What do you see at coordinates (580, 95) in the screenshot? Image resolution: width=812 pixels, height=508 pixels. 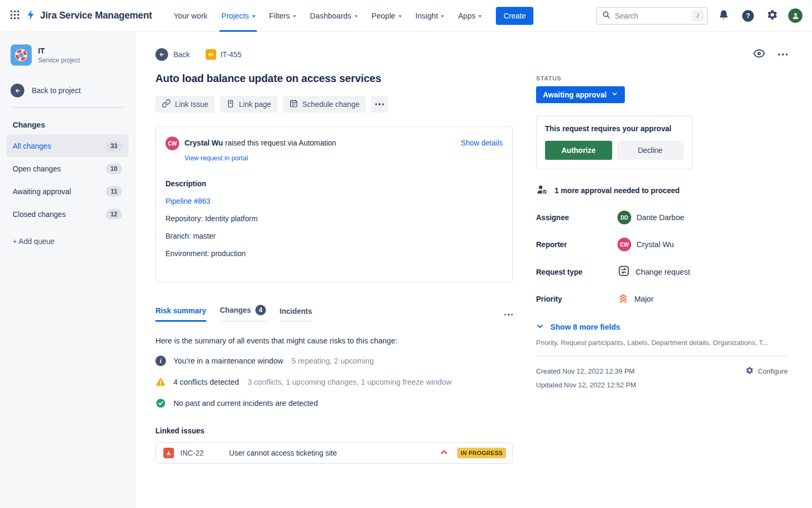 I see `status-dropdown: Awaiting approval` at bounding box center [580, 95].